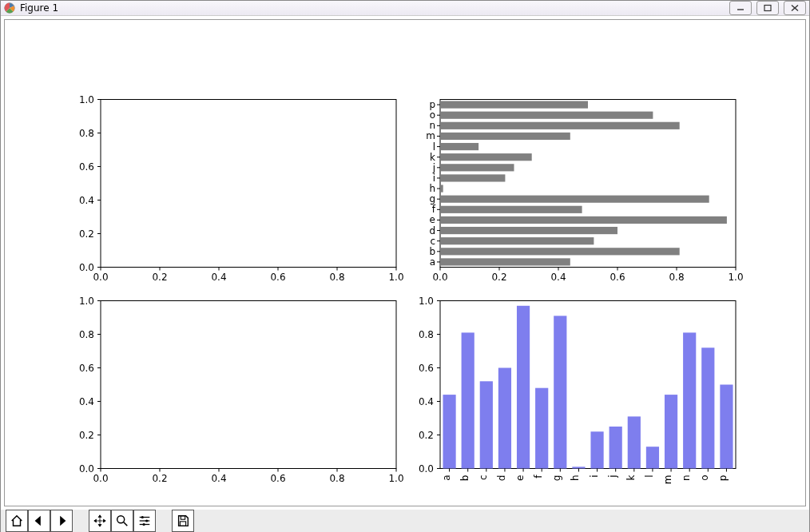 Image resolution: width=810 pixels, height=532 pixels. Describe the element at coordinates (726, 427) in the screenshot. I see `bar-p` at that location.